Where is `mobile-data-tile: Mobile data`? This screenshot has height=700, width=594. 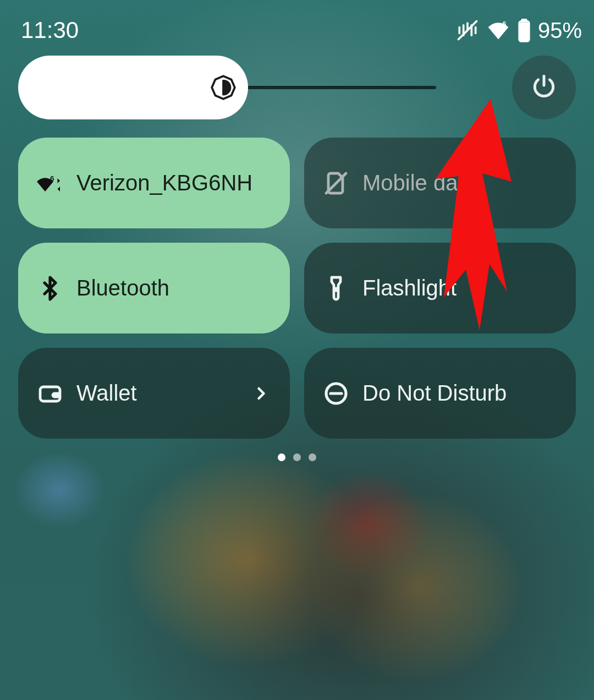 mobile-data-tile: Mobile data is located at coordinates (440, 183).